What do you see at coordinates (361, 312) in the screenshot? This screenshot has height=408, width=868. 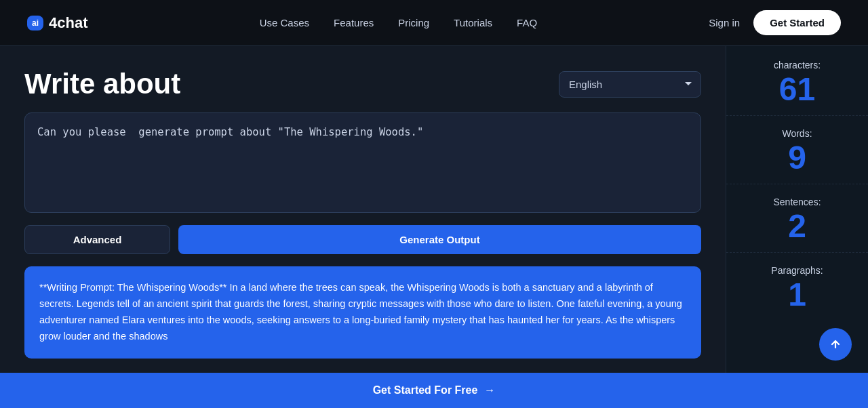 I see `output-text: **Writing Prompt: The Whispering Woods**…` at bounding box center [361, 312].